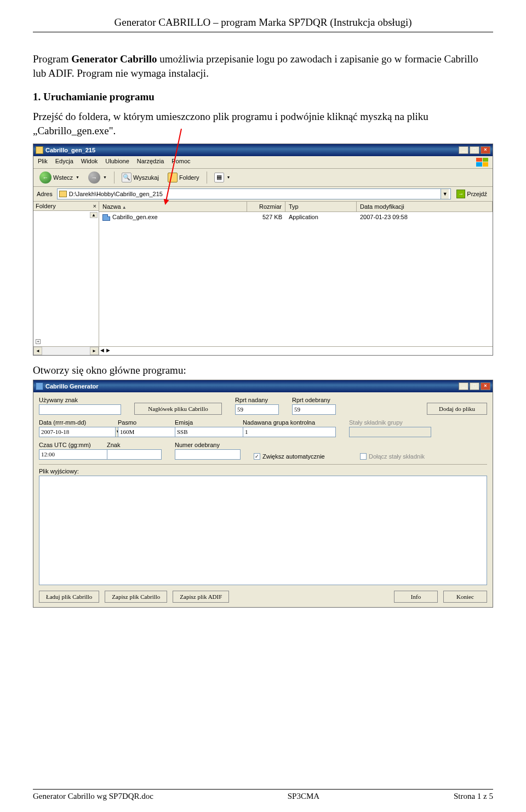  Describe the element at coordinates (465, 597) in the screenshot. I see `koniec-button: Koniec` at that location.